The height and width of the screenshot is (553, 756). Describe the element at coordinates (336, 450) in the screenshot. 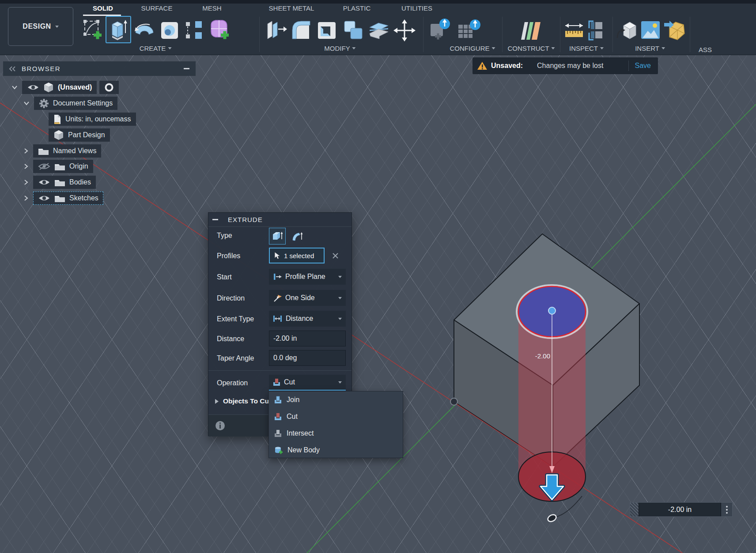

I see `menu-item-new-body: New Body` at that location.